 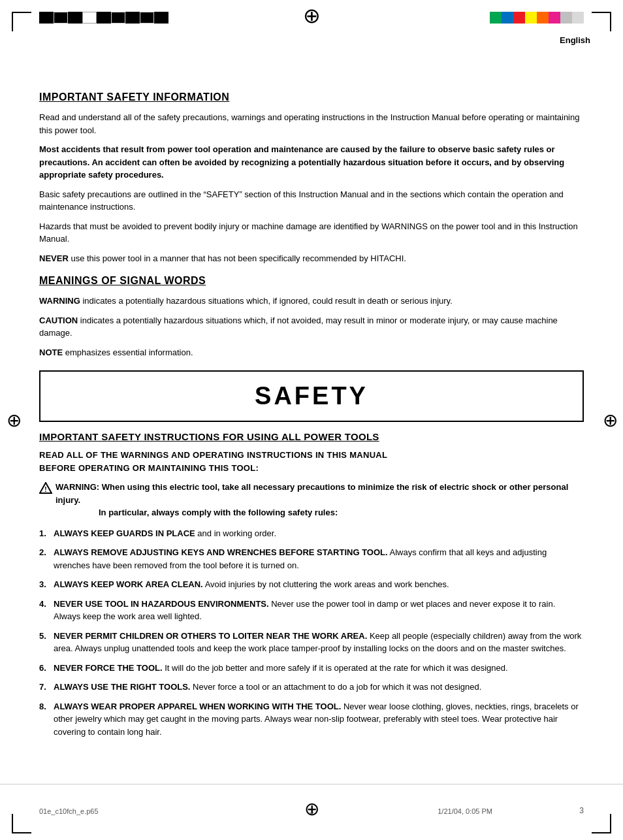 What do you see at coordinates (312, 353) in the screenshot?
I see `meanings-note: NOTE emphasizes essential information.` at bounding box center [312, 353].